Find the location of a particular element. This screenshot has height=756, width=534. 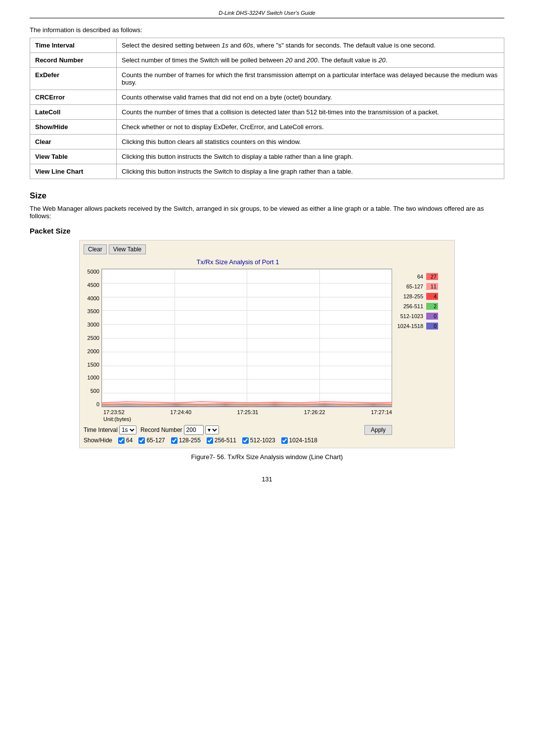

x-axis-label: 17:27:14 is located at coordinates (382, 412).